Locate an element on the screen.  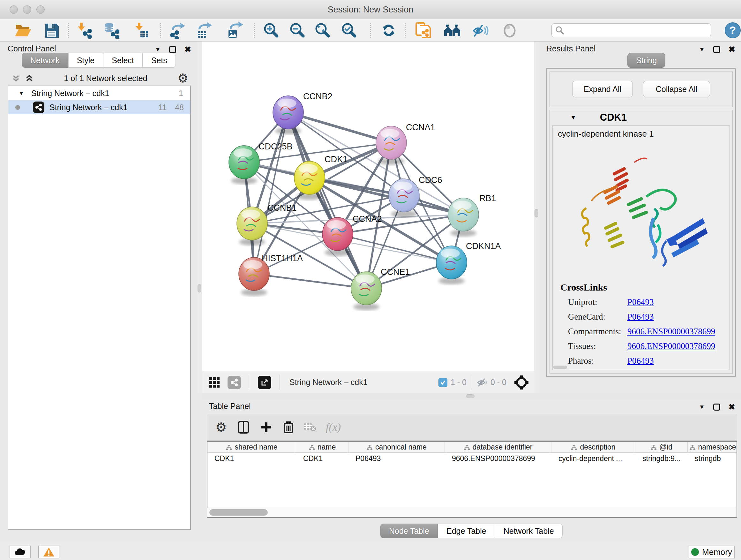
fit-selection-target-icon is located at coordinates (522, 382).